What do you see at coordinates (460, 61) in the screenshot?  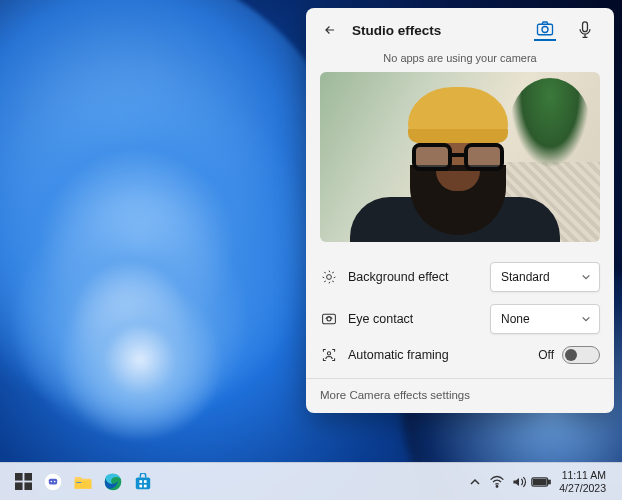 I see `camera-status-text: No apps are using your camera` at bounding box center [460, 61].